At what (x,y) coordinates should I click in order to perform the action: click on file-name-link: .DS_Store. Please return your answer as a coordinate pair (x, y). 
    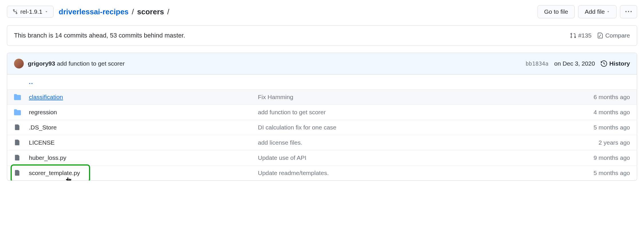
    Looking at the image, I should click on (143, 127).